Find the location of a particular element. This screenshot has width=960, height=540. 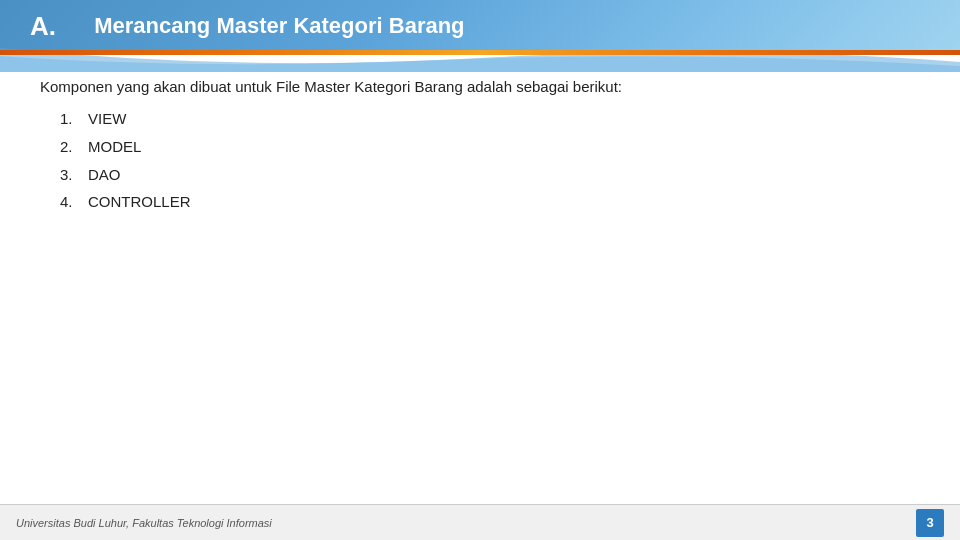

list-item-number: 1. is located at coordinates (70, 119).